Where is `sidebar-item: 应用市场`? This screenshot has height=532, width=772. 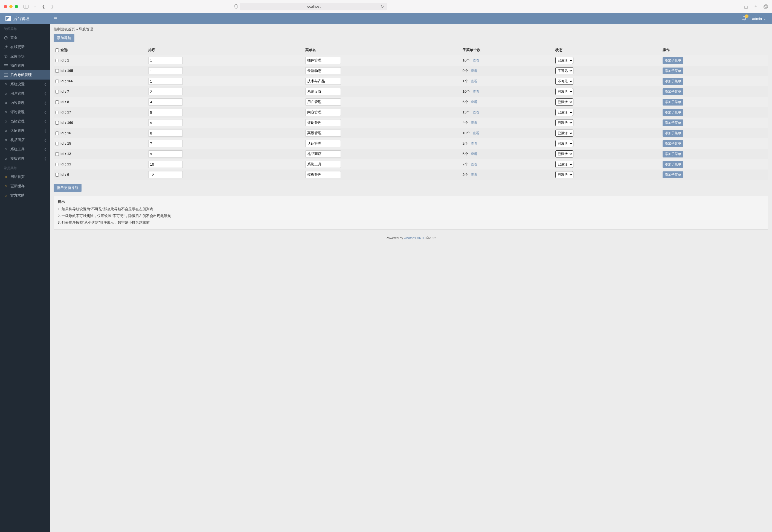 sidebar-item: 应用市场 is located at coordinates (25, 56).